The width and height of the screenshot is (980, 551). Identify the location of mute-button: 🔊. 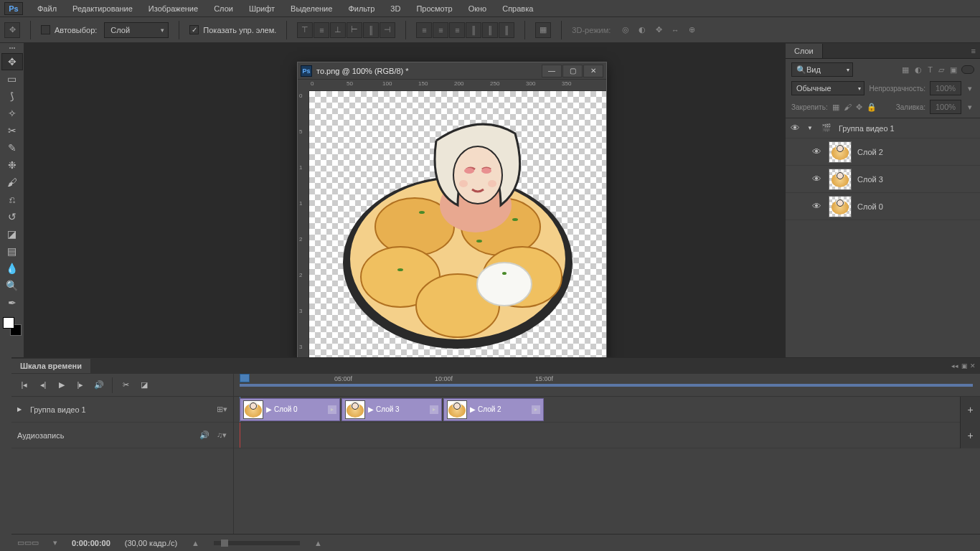
(99, 385).